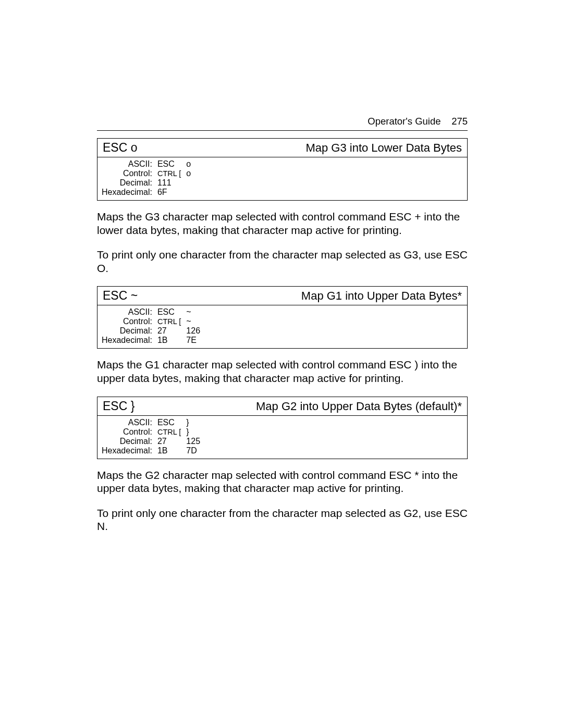  What do you see at coordinates (382, 296) in the screenshot?
I see `command-title: Map G1 into Upper Data Bytes*` at bounding box center [382, 296].